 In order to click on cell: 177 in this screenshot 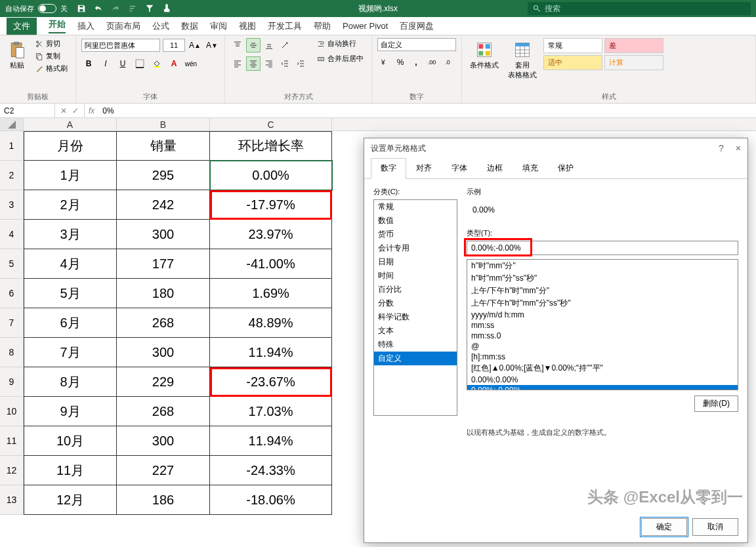, I will do `click(163, 264)`.